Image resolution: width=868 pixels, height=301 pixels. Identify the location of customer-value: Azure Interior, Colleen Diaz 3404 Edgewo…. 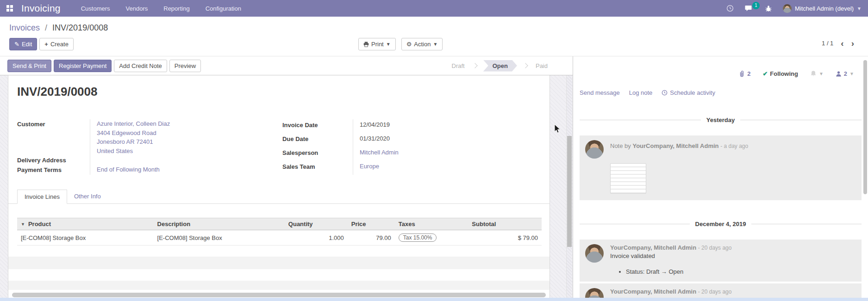
(186, 137).